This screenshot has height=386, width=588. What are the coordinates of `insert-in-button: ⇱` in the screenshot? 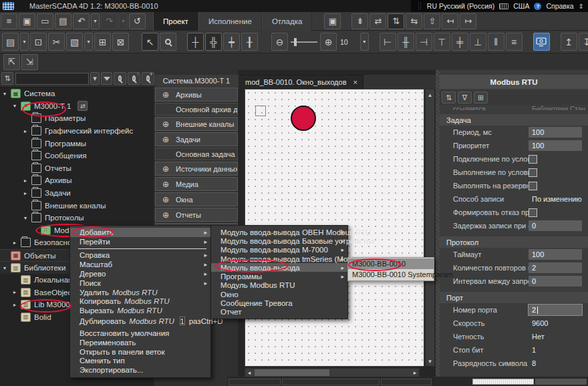 It's located at (12, 62).